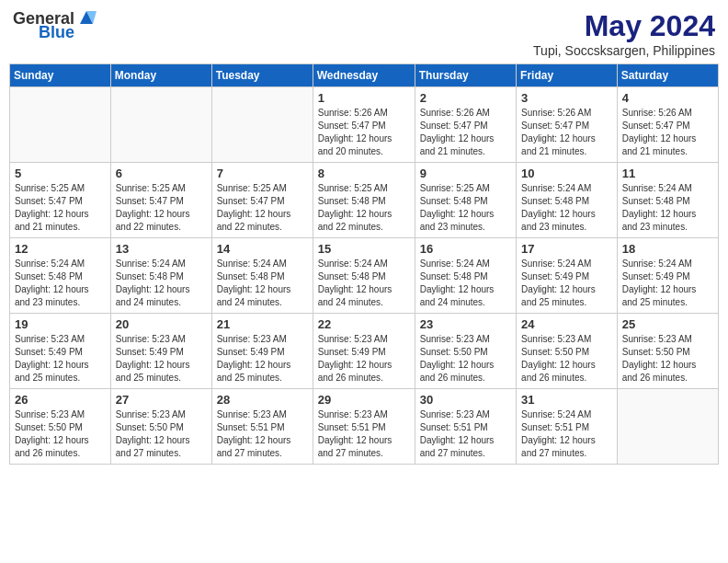  What do you see at coordinates (566, 98) in the screenshot?
I see `day-number: 3` at bounding box center [566, 98].